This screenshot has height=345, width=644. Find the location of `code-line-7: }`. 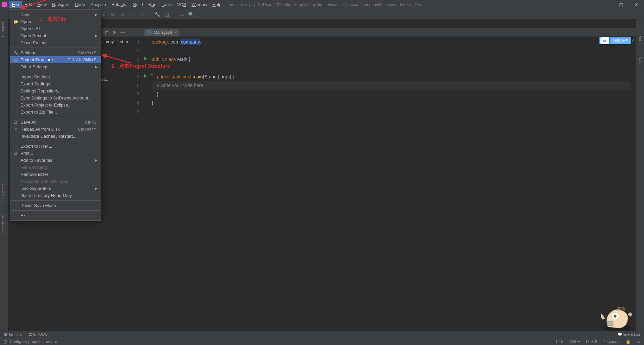

code-line-7: } is located at coordinates (391, 94).